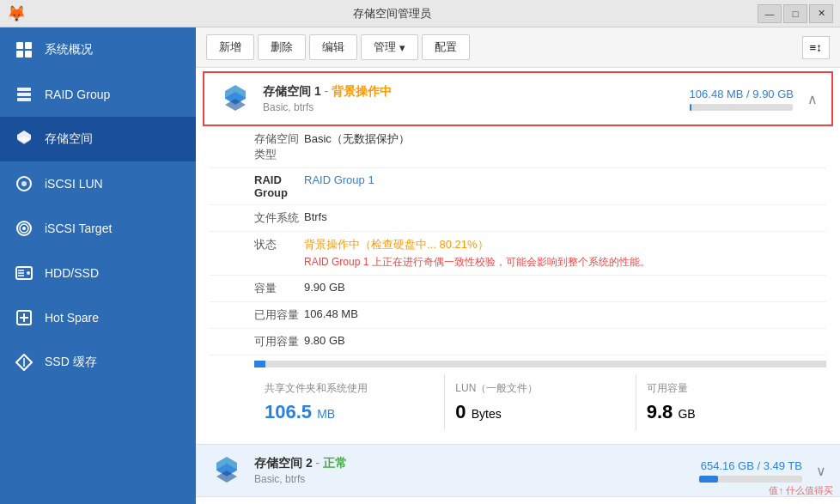  What do you see at coordinates (230, 47) in the screenshot?
I see `add-button: 新增` at bounding box center [230, 47].